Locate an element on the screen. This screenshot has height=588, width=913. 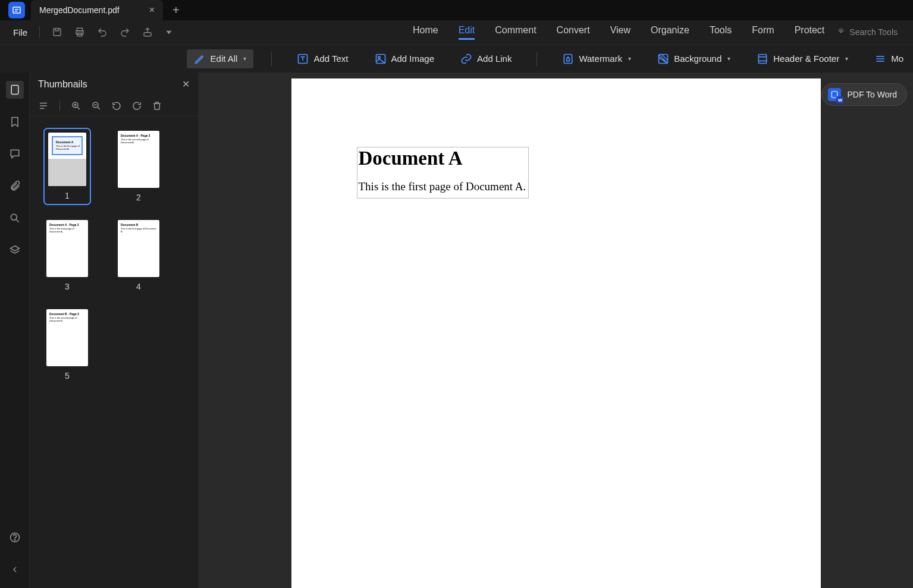
pdf-to-word-button: W PDF To Word is located at coordinates (864, 95).